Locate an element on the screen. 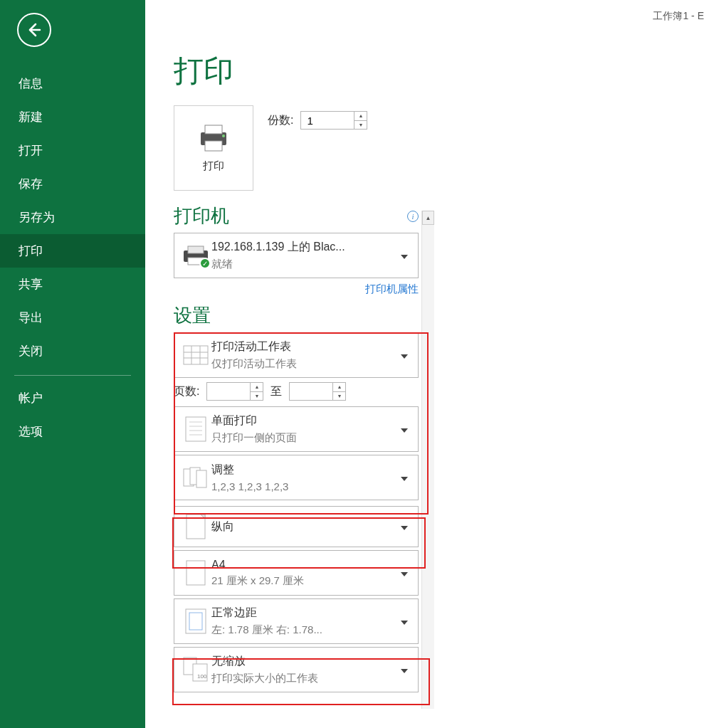  sidebar-item-export: 导出 is located at coordinates (73, 317).